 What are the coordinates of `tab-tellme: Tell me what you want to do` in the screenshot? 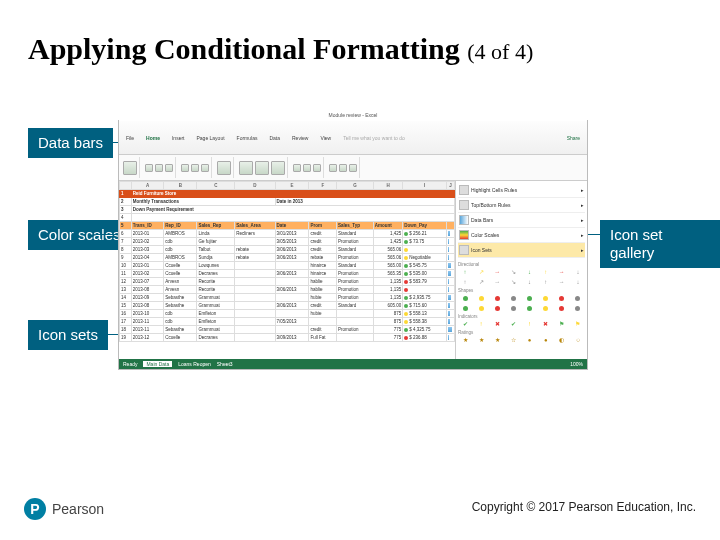 It's located at (374, 138).